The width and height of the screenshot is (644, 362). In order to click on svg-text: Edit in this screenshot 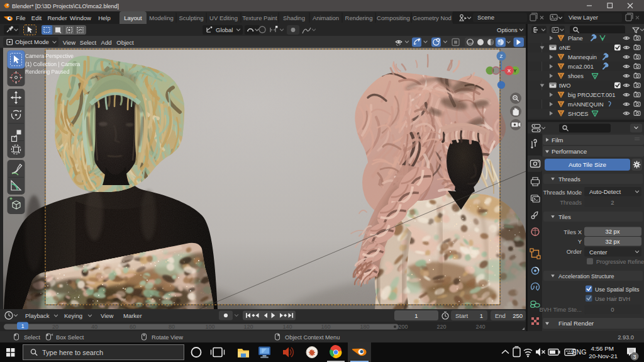, I will do `click(36, 18)`.